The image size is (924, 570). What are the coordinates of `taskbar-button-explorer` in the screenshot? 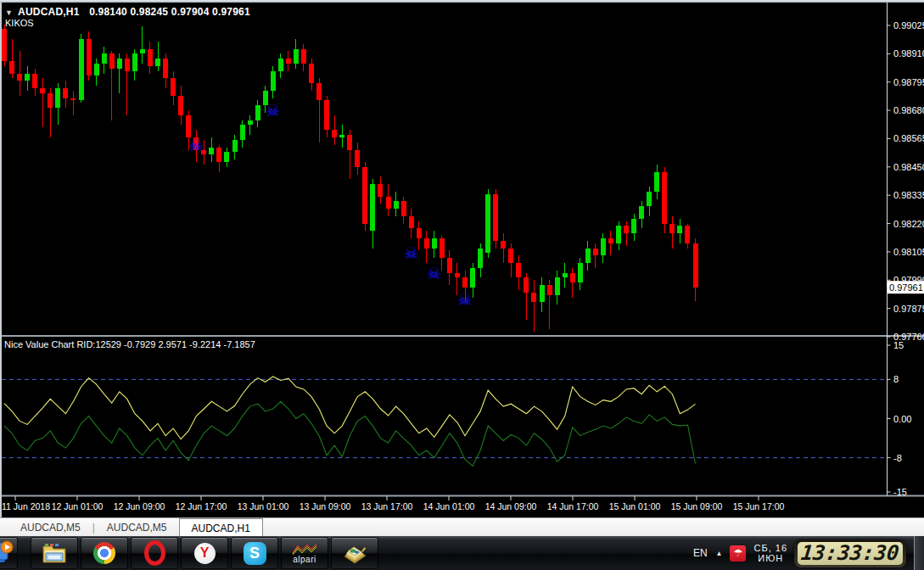 It's located at (54, 553).